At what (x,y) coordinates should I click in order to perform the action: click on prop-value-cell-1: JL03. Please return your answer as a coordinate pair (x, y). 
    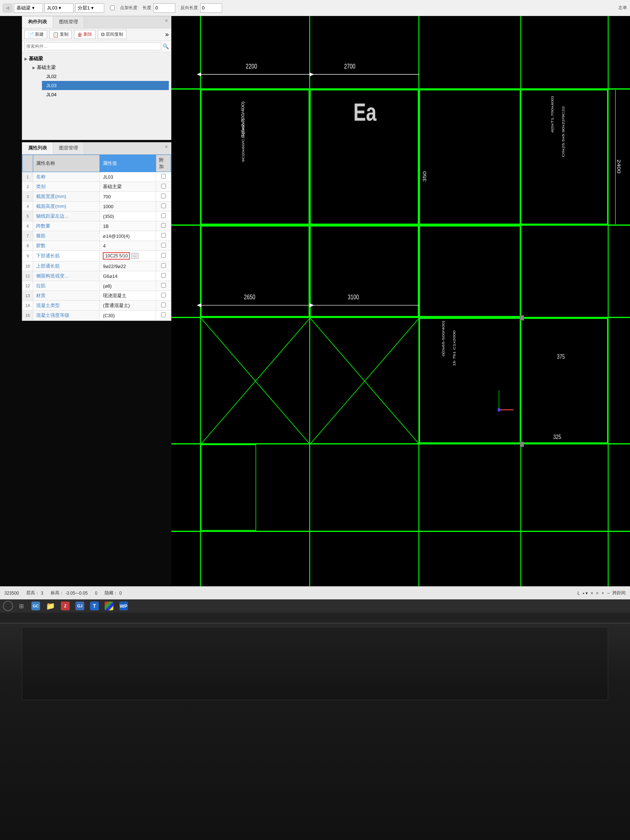
    Looking at the image, I should click on (128, 177).